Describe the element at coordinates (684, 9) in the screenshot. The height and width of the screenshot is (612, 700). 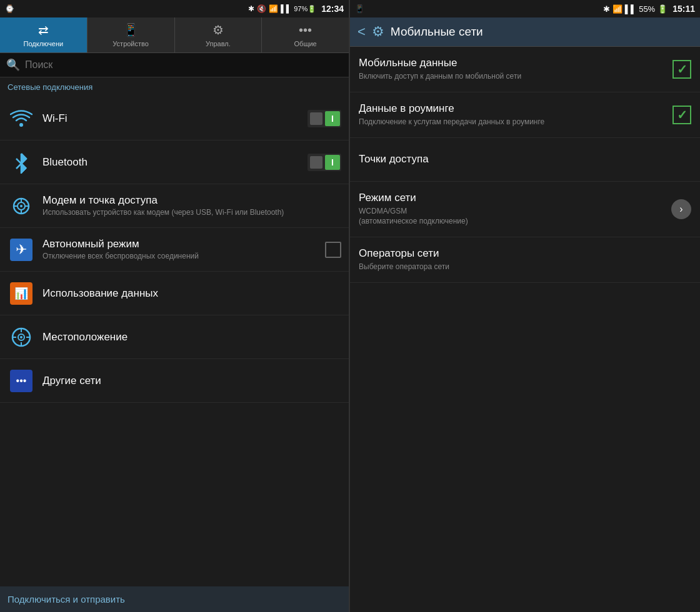
I see `right-clock: 15:11` at that location.